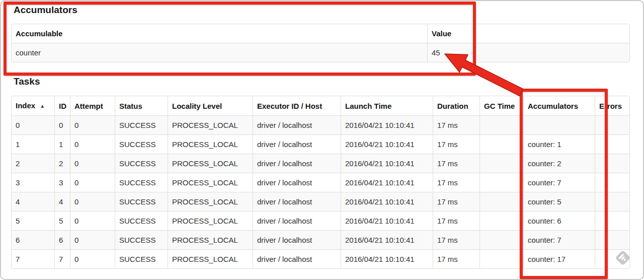  Describe the element at coordinates (320, 182) in the screenshot. I see `task-row: 3 3 0 SUCCESS PROCESS_LOCAL driver / loc…` at that location.